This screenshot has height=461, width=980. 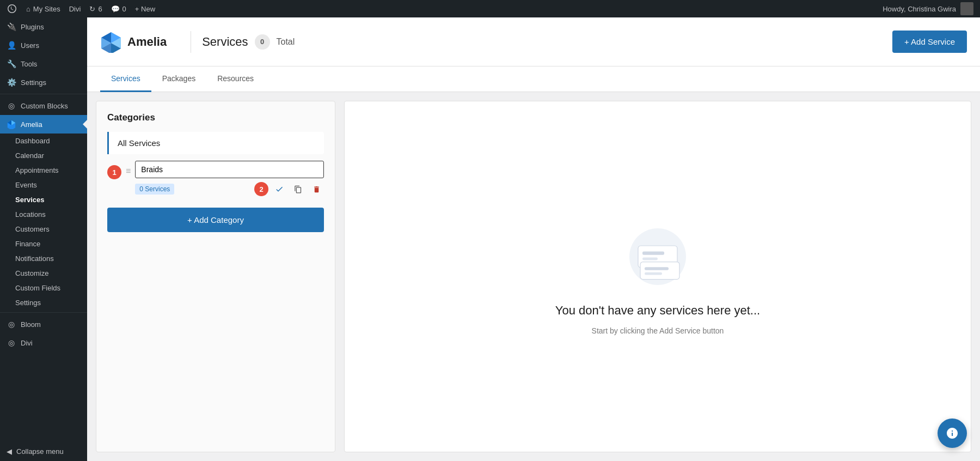 What do you see at coordinates (919, 9) in the screenshot?
I see `greeting-text: Howdy, Christina Gwira` at bounding box center [919, 9].